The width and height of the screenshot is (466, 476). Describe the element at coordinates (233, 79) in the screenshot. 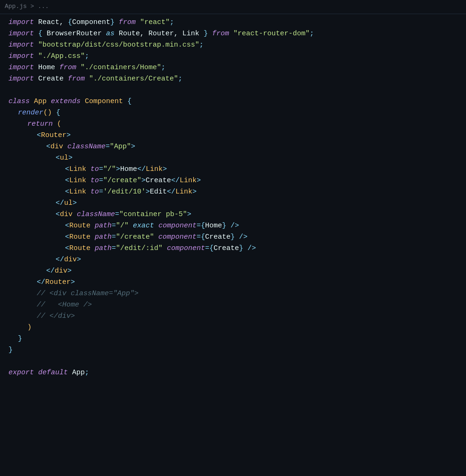

I see `code-line: import Create from "./containers/Create"…` at that location.